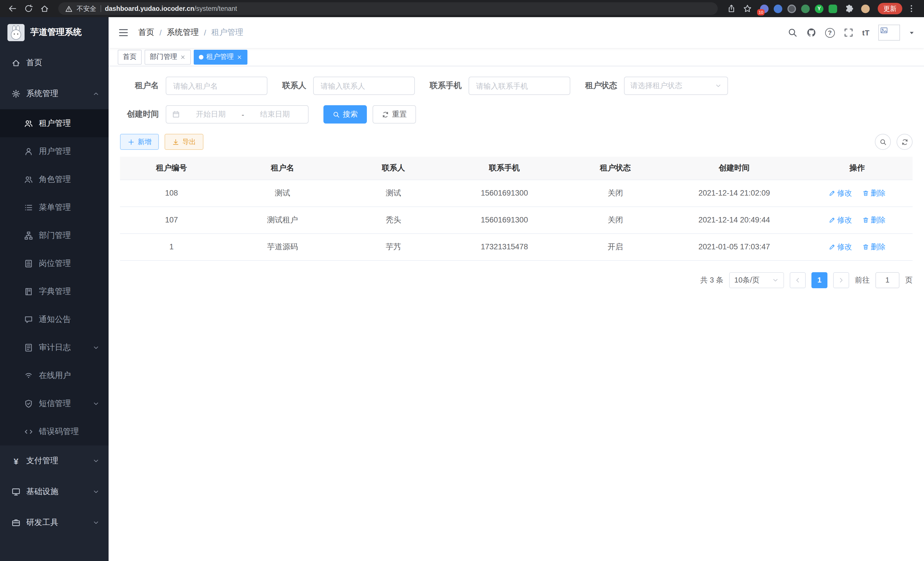  What do you see at coordinates (96, 492) in the screenshot?
I see `chevron-down-icon` at bounding box center [96, 492].